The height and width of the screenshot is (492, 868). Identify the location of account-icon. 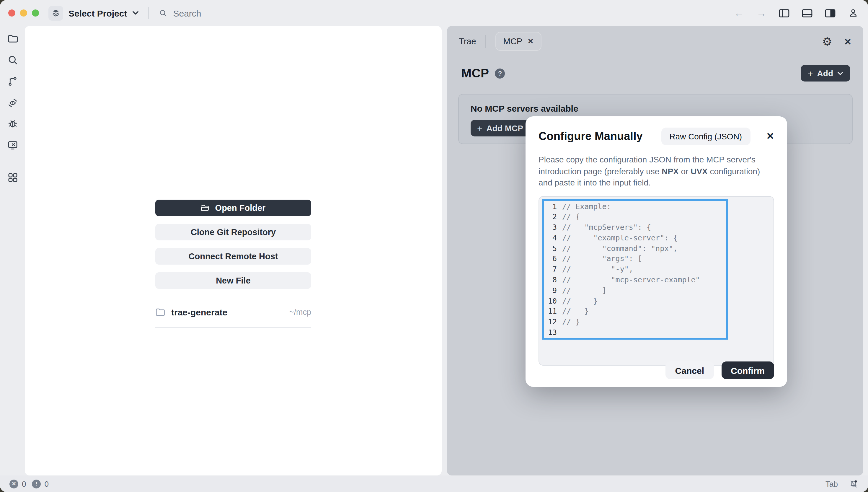
(853, 13).